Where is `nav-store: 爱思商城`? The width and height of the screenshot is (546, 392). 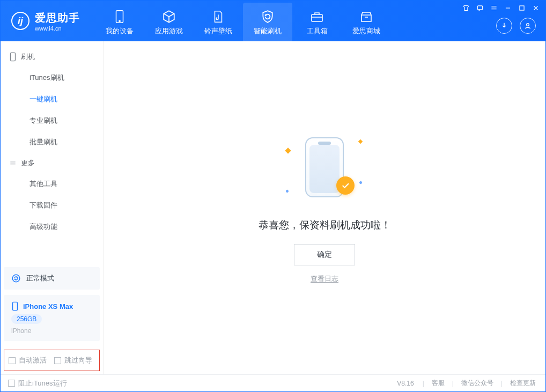 nav-store: 爱思商城 is located at coordinates (366, 22).